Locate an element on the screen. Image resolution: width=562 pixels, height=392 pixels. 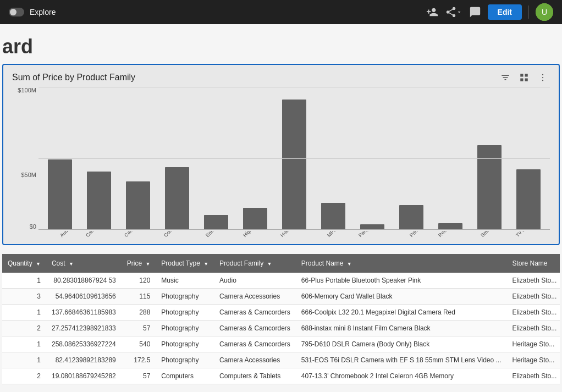
chart-header: Sum of Price by Product Family is located at coordinates (281, 78).